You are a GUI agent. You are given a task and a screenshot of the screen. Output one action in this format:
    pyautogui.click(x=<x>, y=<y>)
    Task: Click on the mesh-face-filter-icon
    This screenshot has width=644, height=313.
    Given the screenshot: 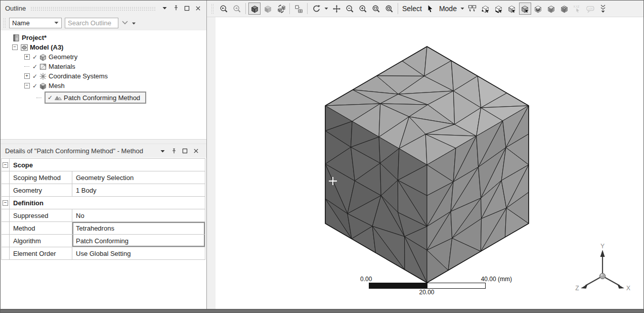 What is the action you would take?
    pyautogui.click(x=551, y=9)
    